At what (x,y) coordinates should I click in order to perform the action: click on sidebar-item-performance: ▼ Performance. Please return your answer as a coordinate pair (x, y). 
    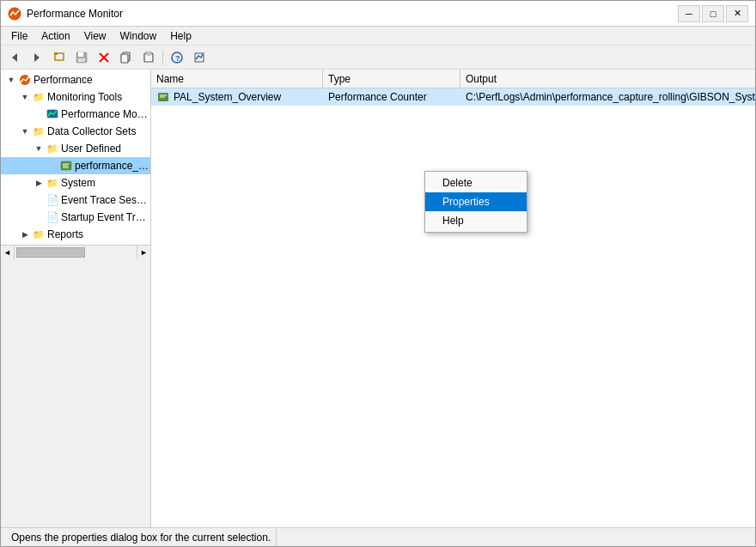
    Looking at the image, I should click on (76, 80).